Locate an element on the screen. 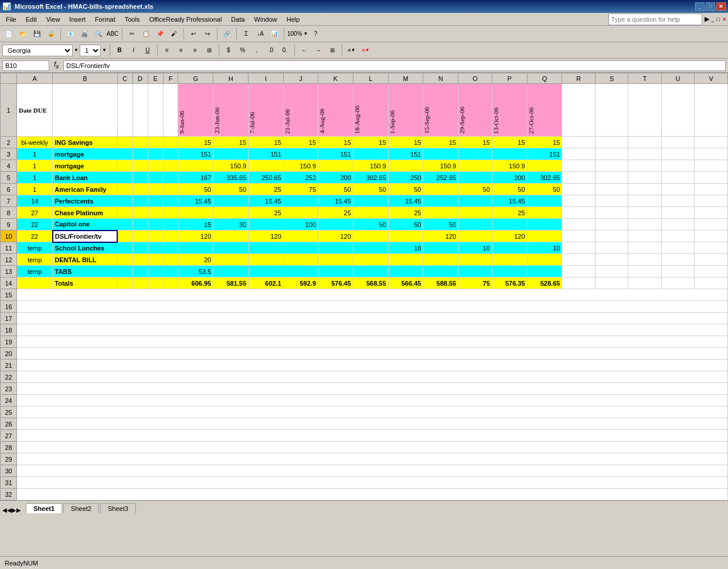 The width and height of the screenshot is (728, 569). maximize-button: □ is located at coordinates (710, 6).